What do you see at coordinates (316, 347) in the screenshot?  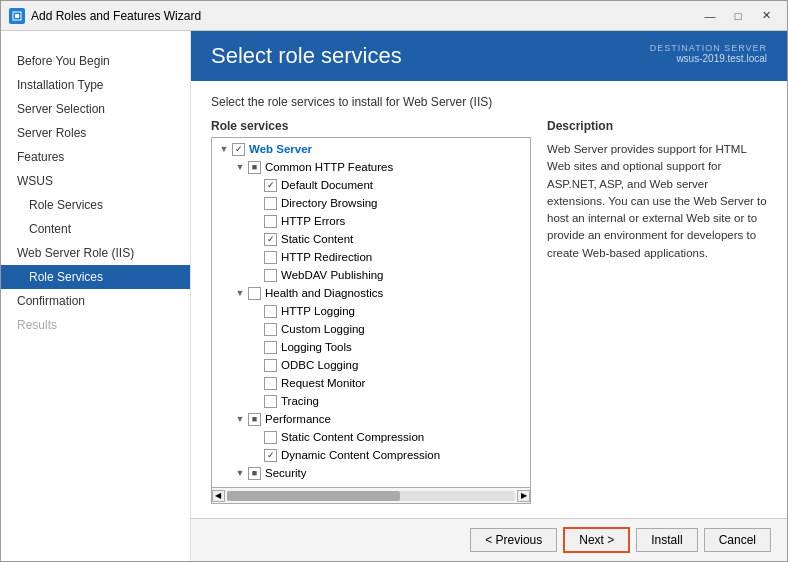 I see `label-logging-tools: Logging Tools` at bounding box center [316, 347].